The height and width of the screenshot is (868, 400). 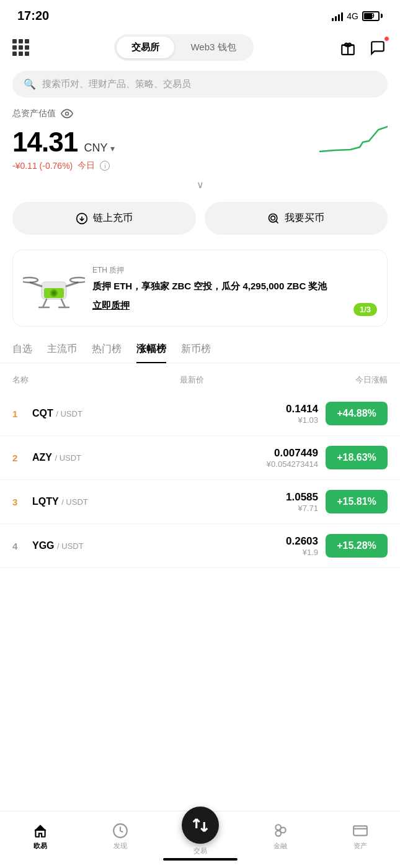 I want to click on tab-new: 新币榜, so click(x=196, y=350).